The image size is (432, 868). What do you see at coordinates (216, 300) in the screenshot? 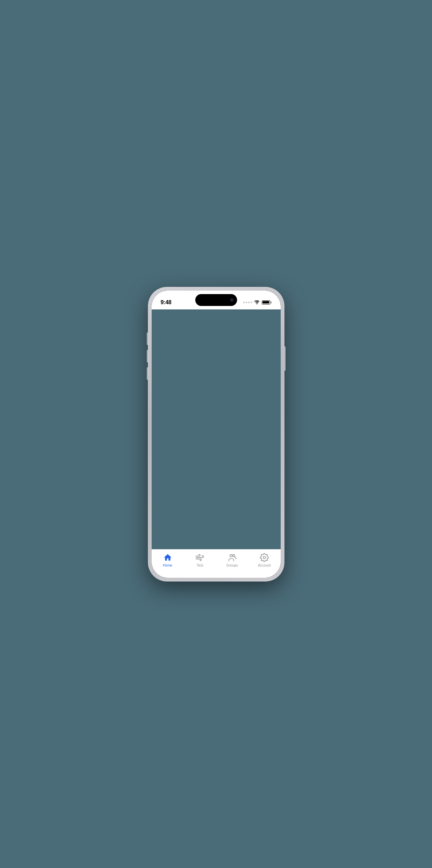
I see `status-bar: 9:48` at bounding box center [216, 300].